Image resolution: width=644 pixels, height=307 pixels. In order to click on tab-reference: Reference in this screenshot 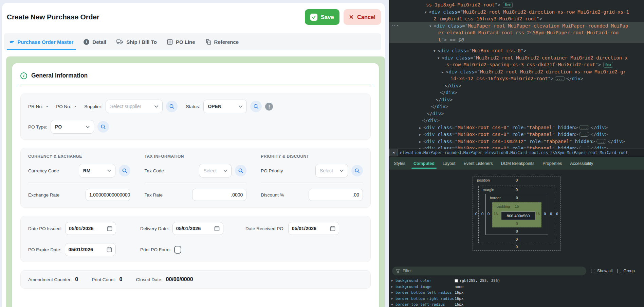, I will do `click(222, 42)`.